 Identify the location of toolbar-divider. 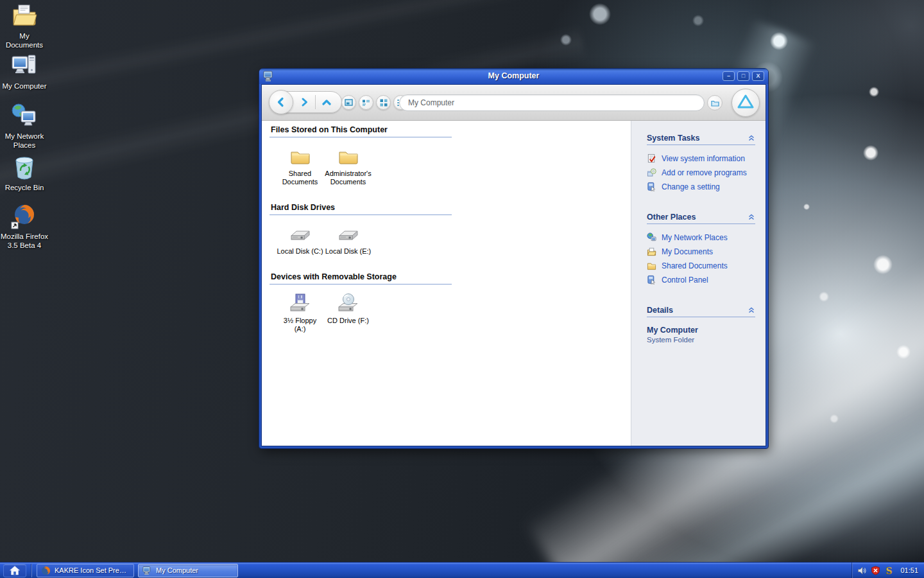
(316, 102).